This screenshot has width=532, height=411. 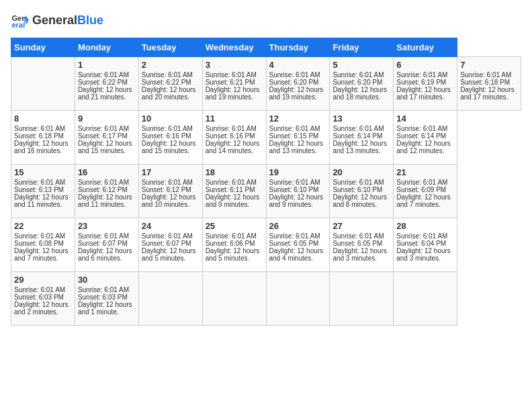 What do you see at coordinates (425, 172) in the screenshot?
I see `day-number: 21` at bounding box center [425, 172].